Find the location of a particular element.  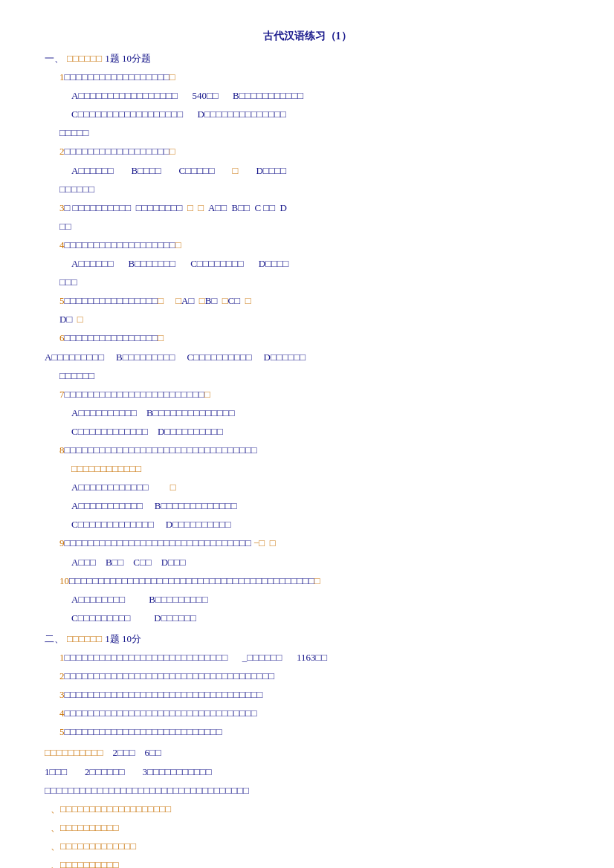

question-2: 2□□□□□□□□□□□□□□□□□□□ A□□□□□□B□□□□C□□□□□□… is located at coordinates (307, 170).